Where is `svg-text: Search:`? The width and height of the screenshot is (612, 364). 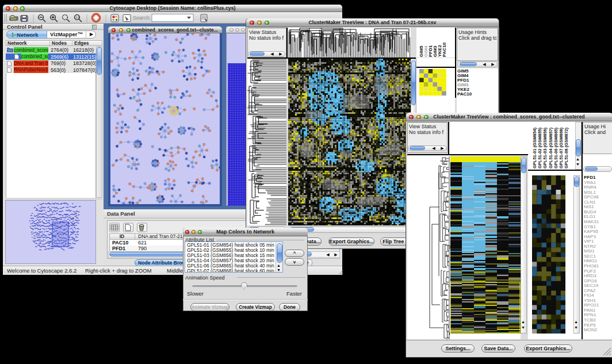 svg-text: Search: is located at coordinates (141, 18).